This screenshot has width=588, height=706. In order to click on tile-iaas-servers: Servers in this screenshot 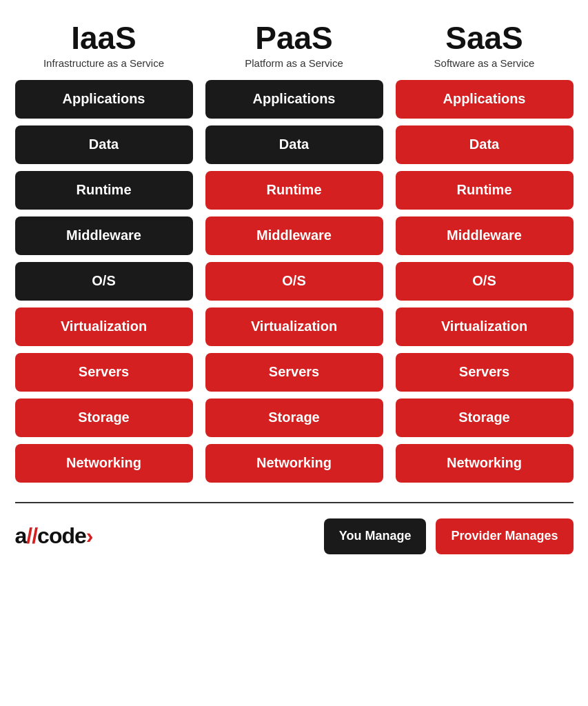, I will do `click(104, 372)`.